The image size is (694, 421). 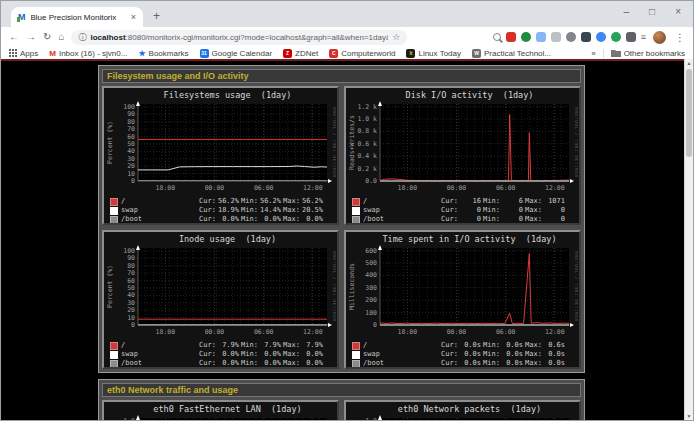 What do you see at coordinates (334, 54) in the screenshot?
I see `computerworld-icon: C` at bounding box center [334, 54].